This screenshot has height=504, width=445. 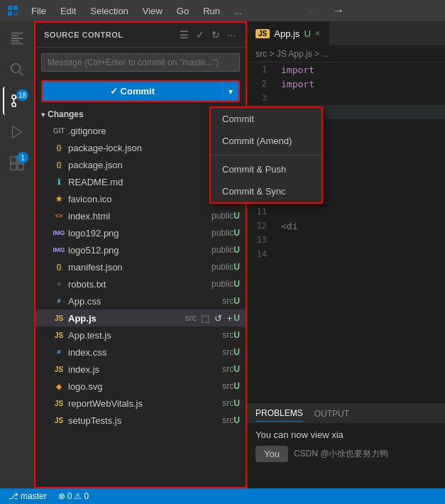 What do you see at coordinates (238, 11) in the screenshot?
I see `menu-item-more: ...` at bounding box center [238, 11].